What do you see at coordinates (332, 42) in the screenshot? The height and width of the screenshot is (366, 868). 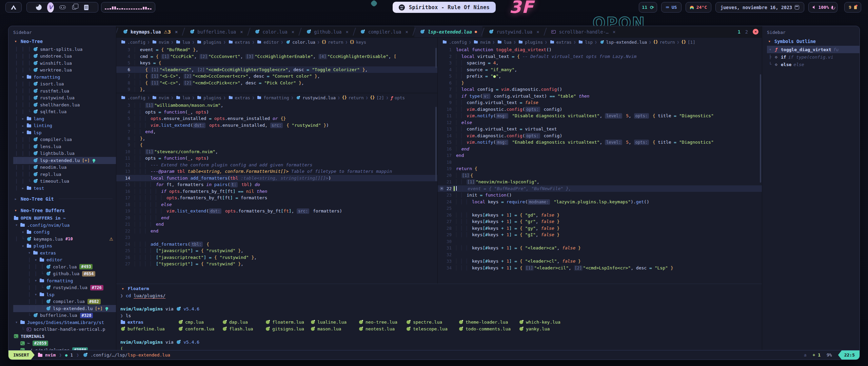 I see `breadcrumb-return: {}return` at bounding box center [332, 42].